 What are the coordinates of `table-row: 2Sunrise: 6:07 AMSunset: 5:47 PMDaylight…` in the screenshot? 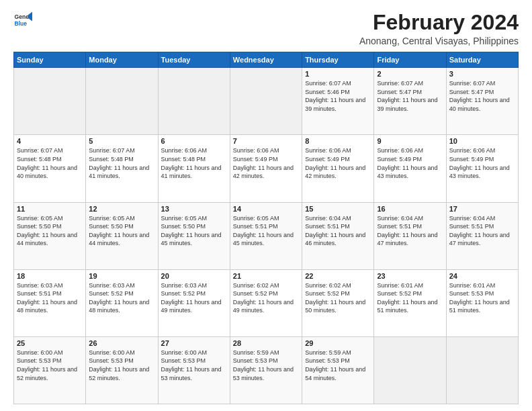 It's located at (410, 101).